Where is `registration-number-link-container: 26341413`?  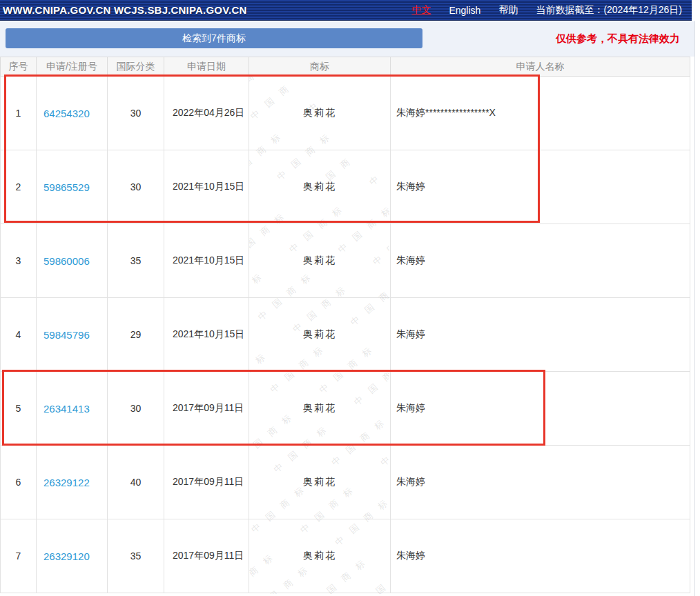 registration-number-link-container: 26341413 is located at coordinates (72, 408).